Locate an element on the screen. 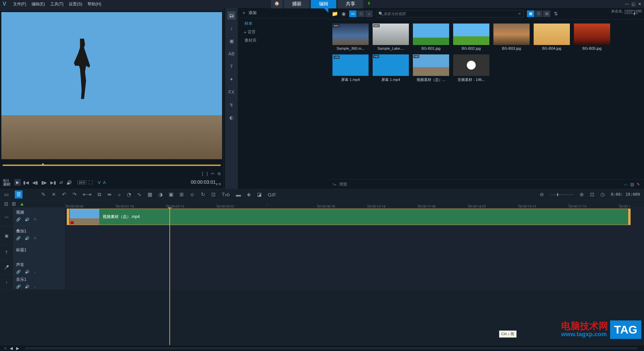 This screenshot has height=351, width=644. search-input is located at coordinates (451, 14).